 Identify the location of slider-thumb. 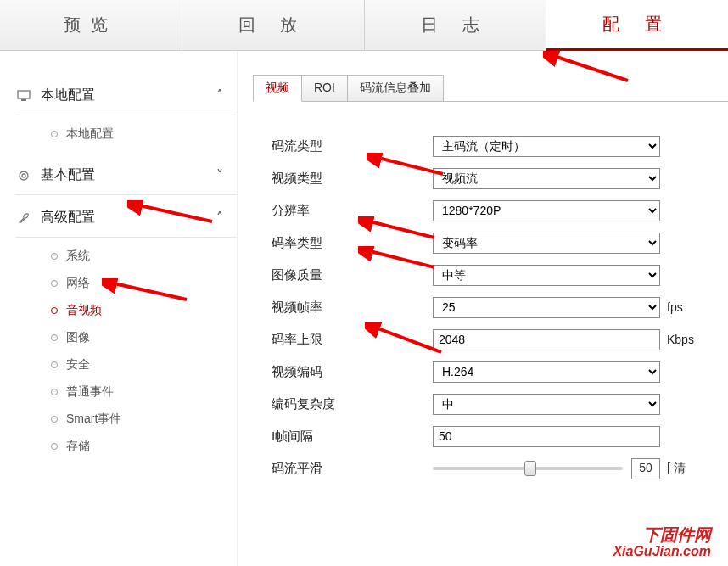
(530, 468).